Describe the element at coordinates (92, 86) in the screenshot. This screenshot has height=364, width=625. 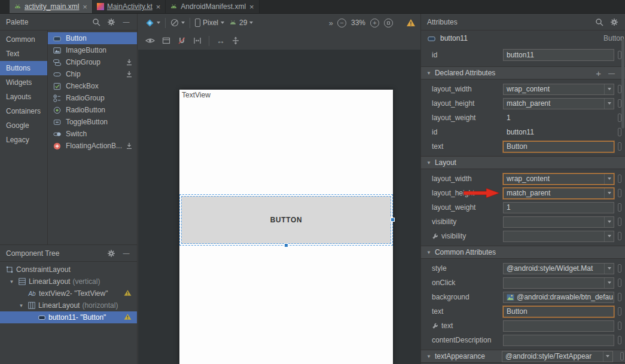
I see `palette-item-checkbox: CheckBox` at that location.